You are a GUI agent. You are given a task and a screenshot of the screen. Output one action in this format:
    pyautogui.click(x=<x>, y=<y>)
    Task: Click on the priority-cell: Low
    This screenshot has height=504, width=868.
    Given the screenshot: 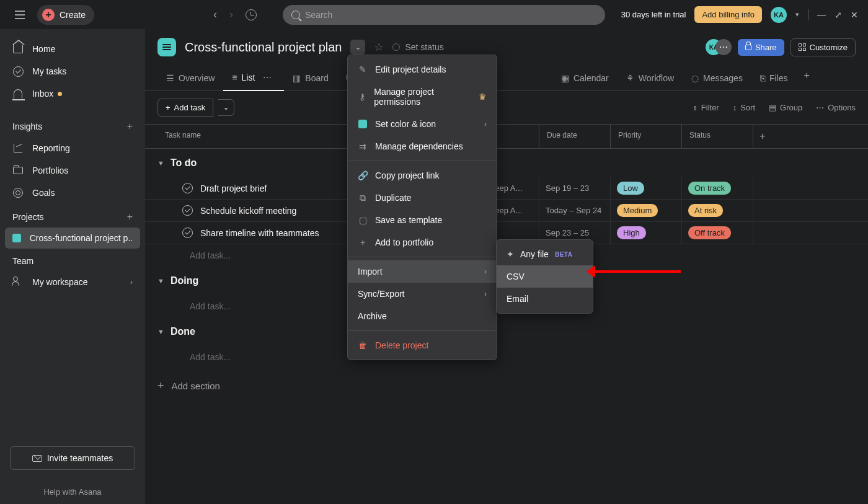 What is the action you would take?
    pyautogui.click(x=646, y=188)
    